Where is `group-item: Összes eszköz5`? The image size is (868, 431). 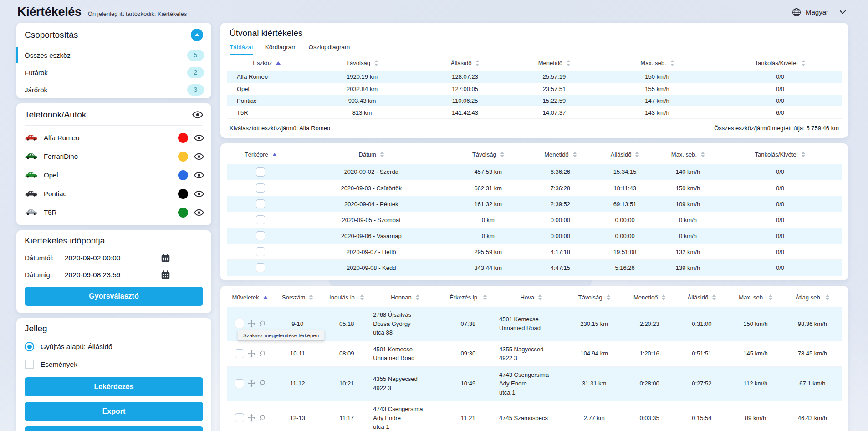
group-item: Összes eszköz5 is located at coordinates (114, 55).